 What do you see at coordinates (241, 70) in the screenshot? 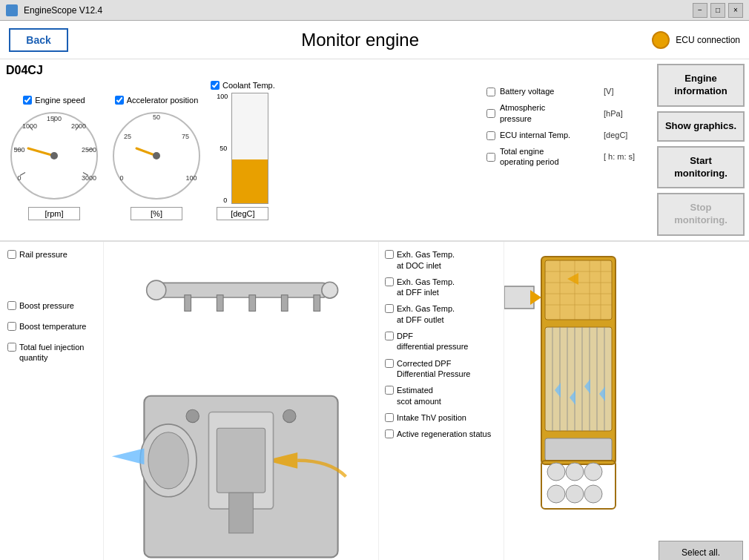
I see `vehicle-id: D04CJ` at bounding box center [241, 70].